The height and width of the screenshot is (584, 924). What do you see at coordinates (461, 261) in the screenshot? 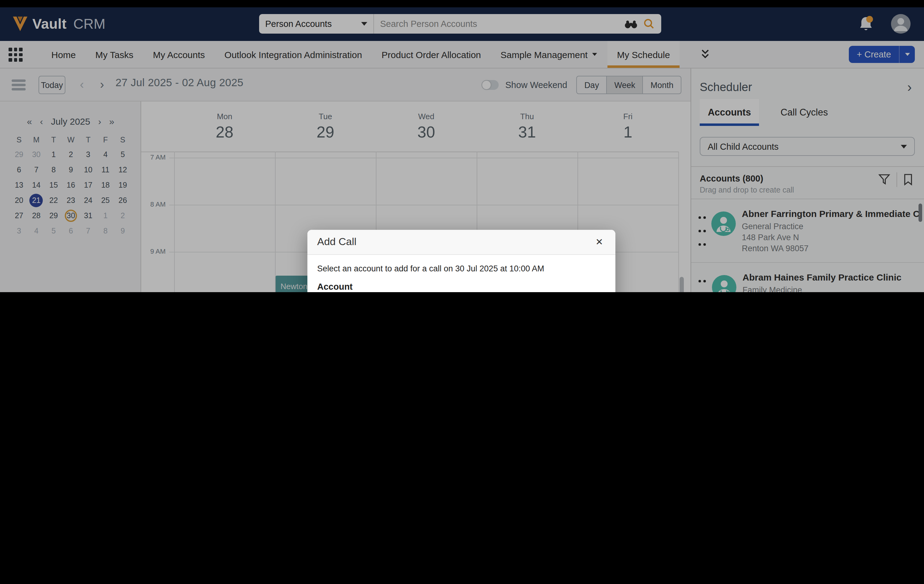
I see `add-call-dialog: Add Call ✕ Select an account to add for …` at bounding box center [461, 261].